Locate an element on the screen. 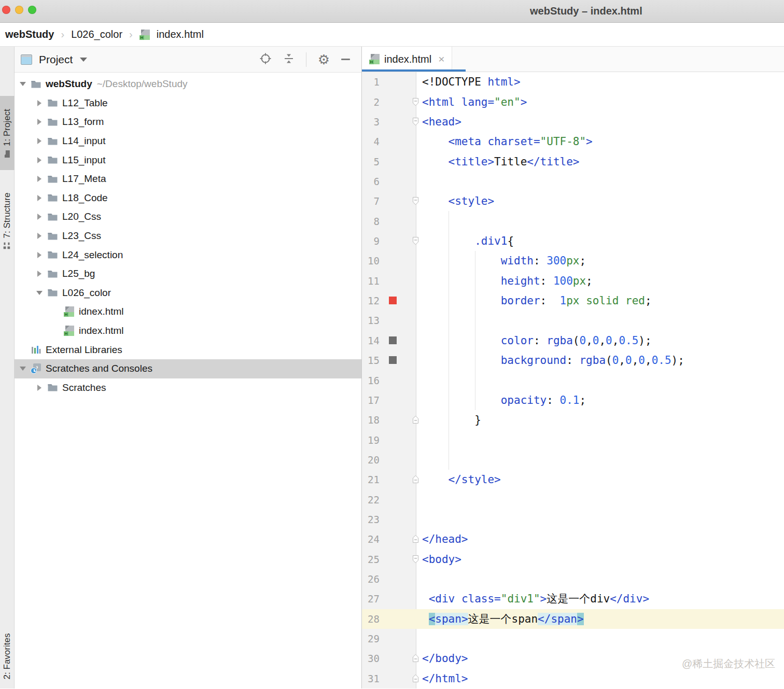 This screenshot has width=784, height=689. code-line-6: 6 is located at coordinates (573, 181).